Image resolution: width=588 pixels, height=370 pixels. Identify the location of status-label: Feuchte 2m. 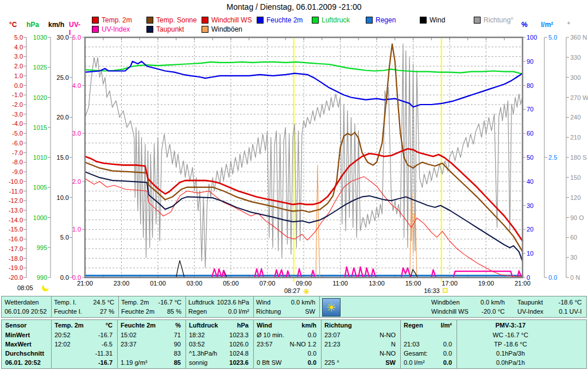
(138, 311).